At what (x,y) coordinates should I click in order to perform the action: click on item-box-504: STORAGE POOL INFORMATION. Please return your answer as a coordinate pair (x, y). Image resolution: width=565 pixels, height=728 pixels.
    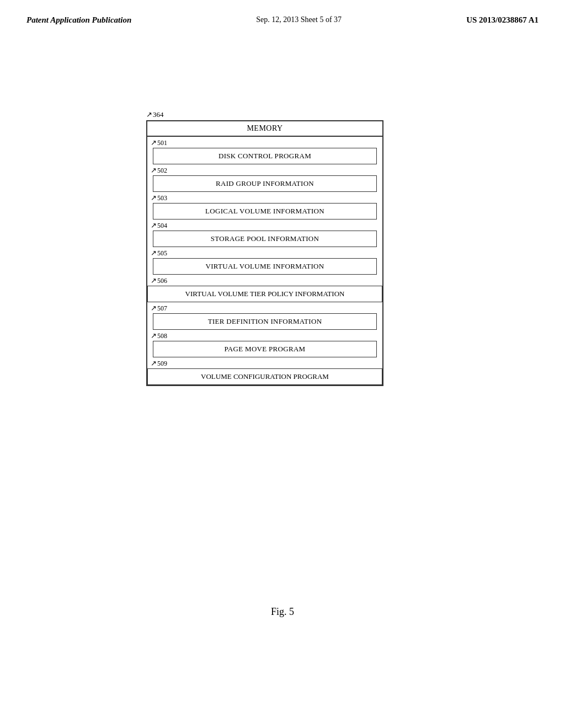
    Looking at the image, I should click on (265, 239).